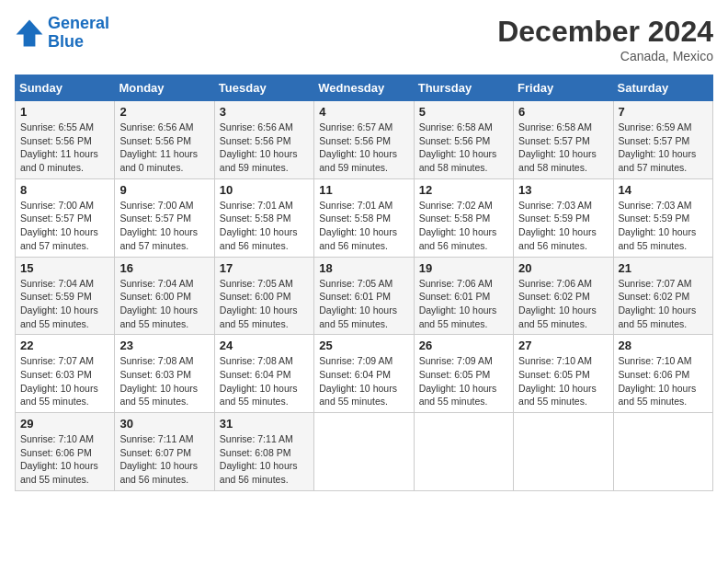  What do you see at coordinates (265, 190) in the screenshot?
I see `day-number: 10` at bounding box center [265, 190].